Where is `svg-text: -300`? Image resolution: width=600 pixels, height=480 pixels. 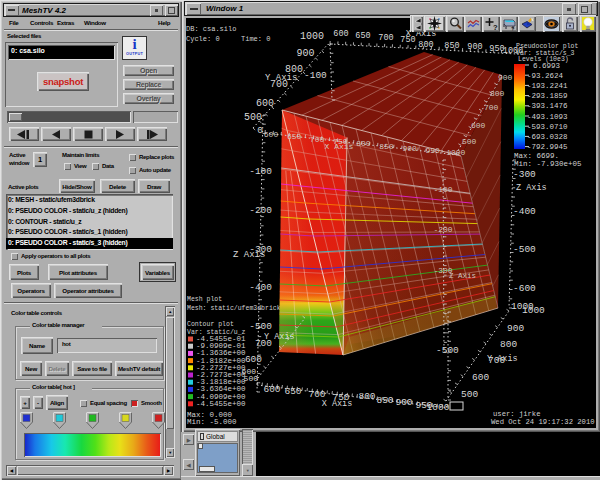 svg-text: -300 is located at coordinates (524, 174).